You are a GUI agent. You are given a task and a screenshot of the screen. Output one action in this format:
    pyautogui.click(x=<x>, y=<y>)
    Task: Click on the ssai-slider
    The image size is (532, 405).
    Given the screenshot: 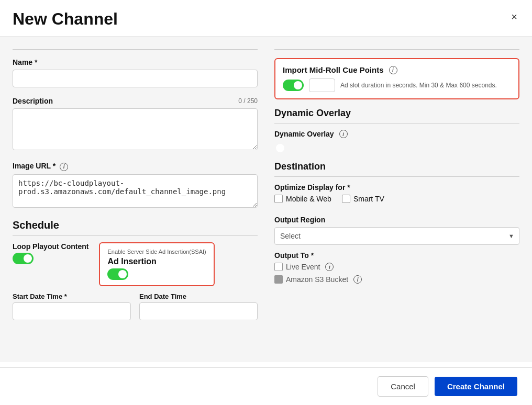 What is the action you would take?
    pyautogui.click(x=118, y=274)
    